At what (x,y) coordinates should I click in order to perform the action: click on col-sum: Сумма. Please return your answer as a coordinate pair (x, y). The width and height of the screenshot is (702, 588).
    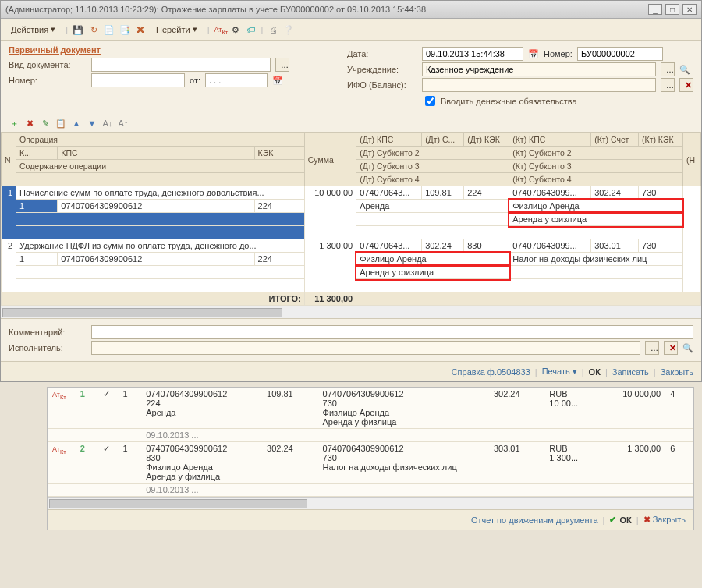
    Looking at the image, I should click on (330, 160).